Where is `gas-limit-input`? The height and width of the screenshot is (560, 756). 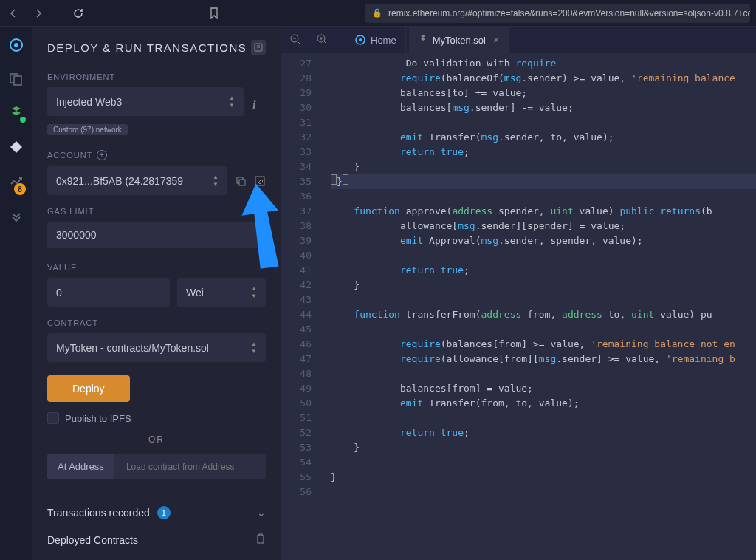 gas-limit-input is located at coordinates (157, 235).